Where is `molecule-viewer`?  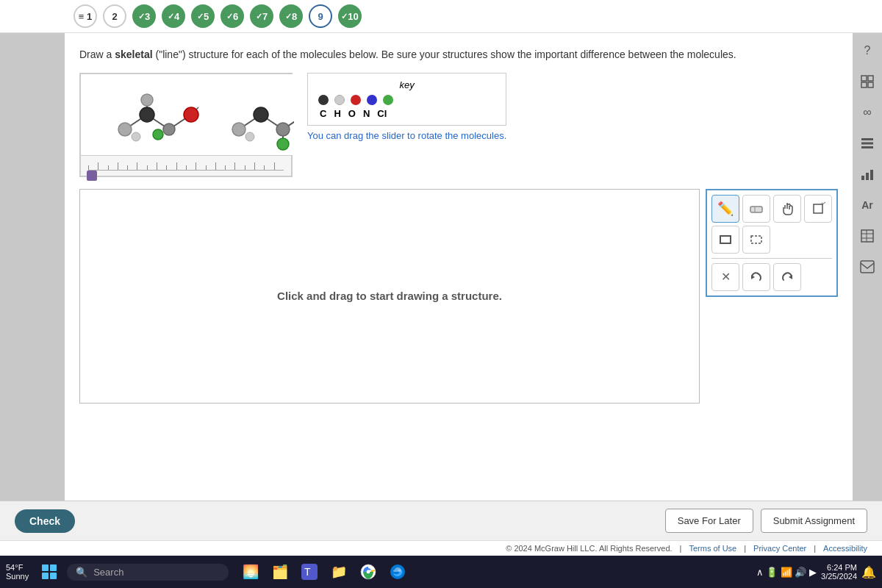 molecule-viewer is located at coordinates (186, 125).